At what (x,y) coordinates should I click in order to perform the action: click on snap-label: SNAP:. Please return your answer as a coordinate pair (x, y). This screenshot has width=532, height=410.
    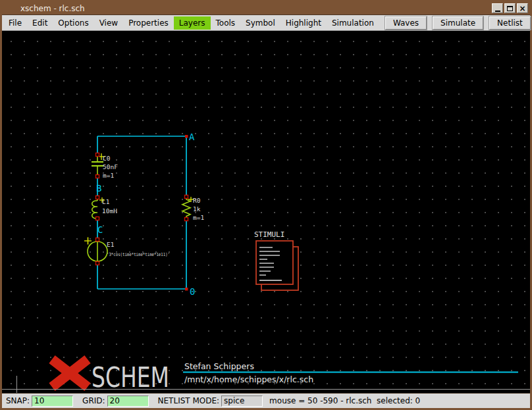
    Looking at the image, I should click on (18, 401).